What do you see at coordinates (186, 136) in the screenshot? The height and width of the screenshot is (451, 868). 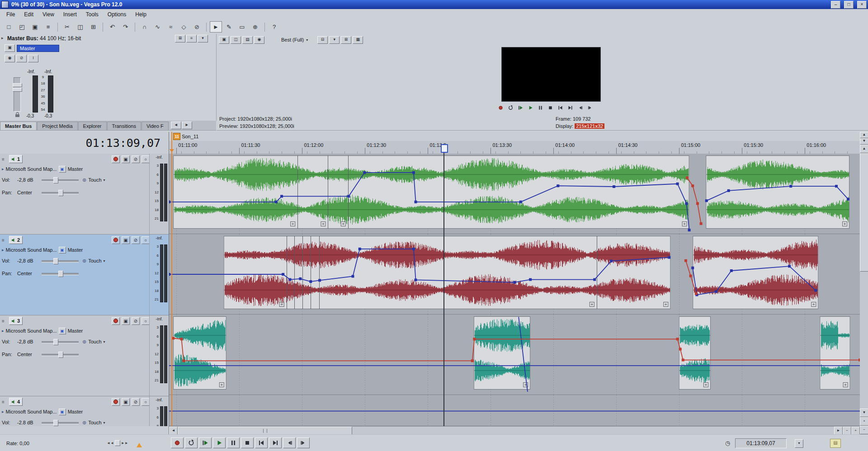 I see `marker-flag: 11 Son_11` at bounding box center [186, 136].